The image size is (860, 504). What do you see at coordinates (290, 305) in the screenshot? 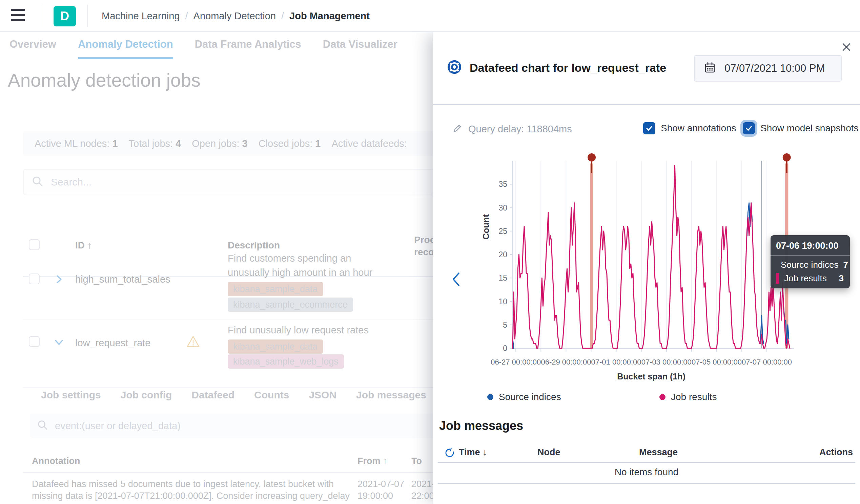
I see `index-tag: kibana_sample_ecommerce` at bounding box center [290, 305].